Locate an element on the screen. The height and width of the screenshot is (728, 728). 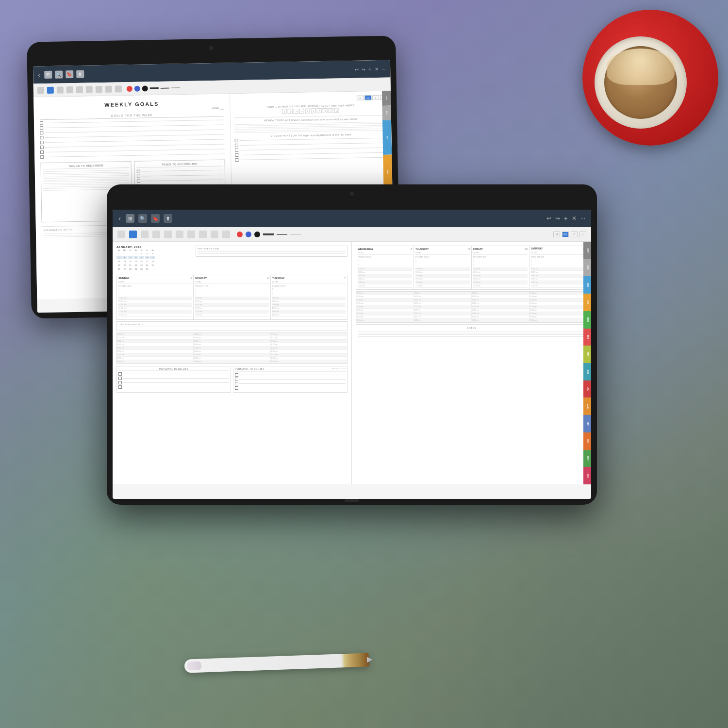
t2-tab-sep: SEP is located at coordinates (587, 424).